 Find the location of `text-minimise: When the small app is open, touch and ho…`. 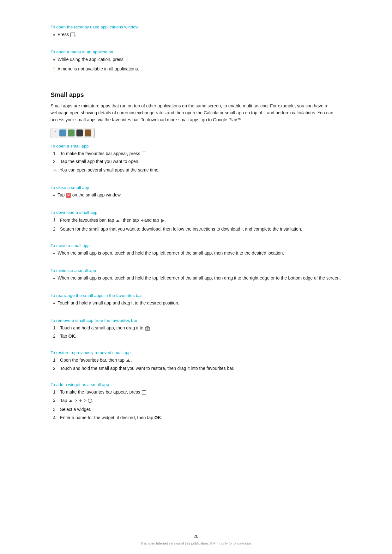

text-minimise: When the small app is open, touch and ho… is located at coordinates (199, 278).